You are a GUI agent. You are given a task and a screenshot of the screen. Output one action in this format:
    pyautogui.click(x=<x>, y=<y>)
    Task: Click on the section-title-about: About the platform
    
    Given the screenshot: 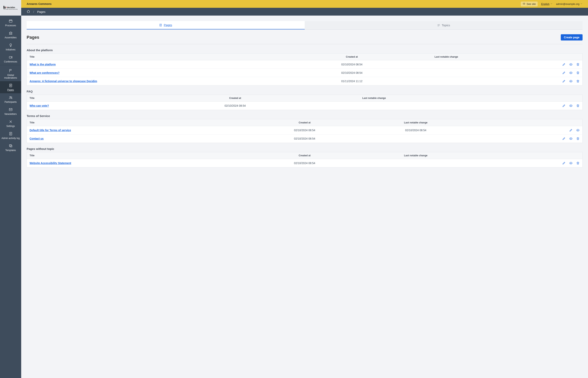 What is the action you would take?
    pyautogui.click(x=305, y=50)
    